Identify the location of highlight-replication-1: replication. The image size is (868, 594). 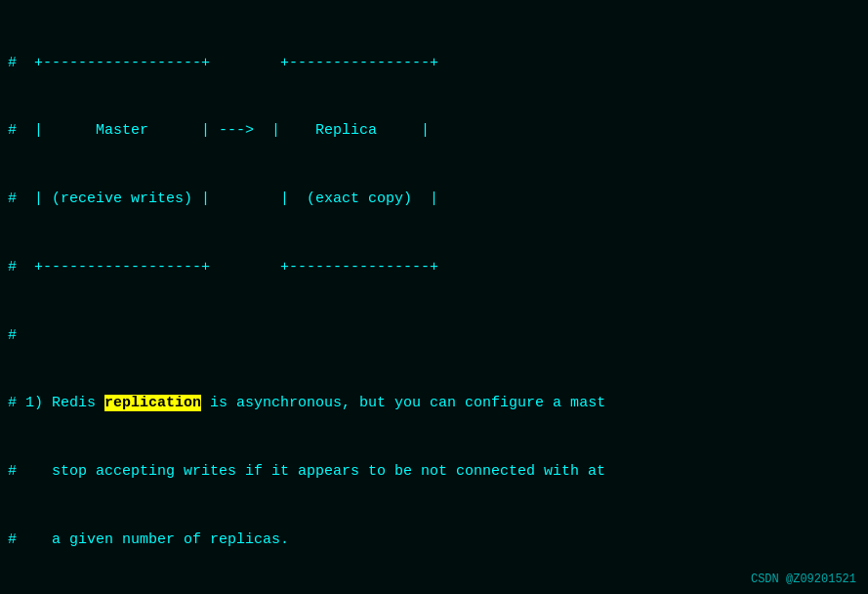
(152, 403).